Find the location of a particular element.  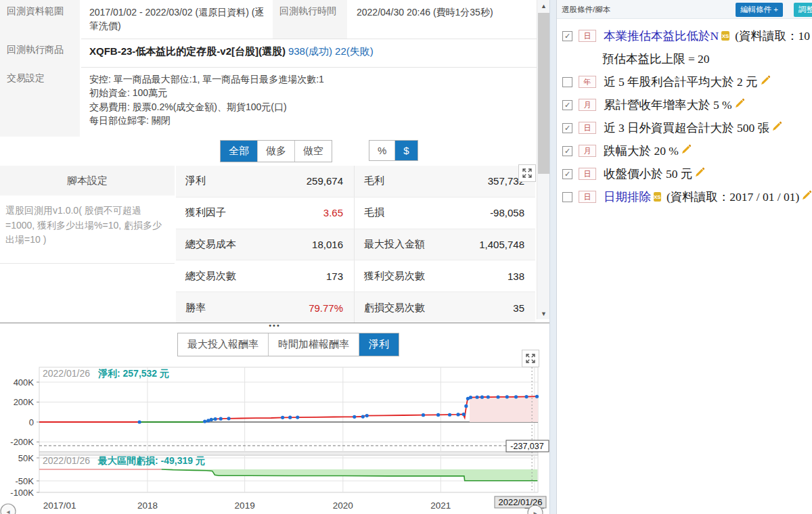

filter-panel-title: 選股條件/腳本 is located at coordinates (586, 9).